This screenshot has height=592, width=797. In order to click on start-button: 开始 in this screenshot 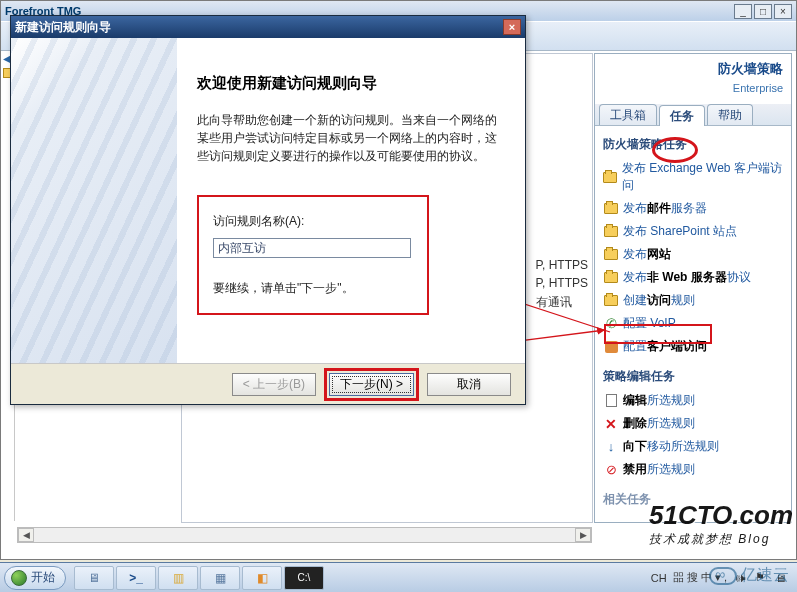, I will do `click(35, 578)`.